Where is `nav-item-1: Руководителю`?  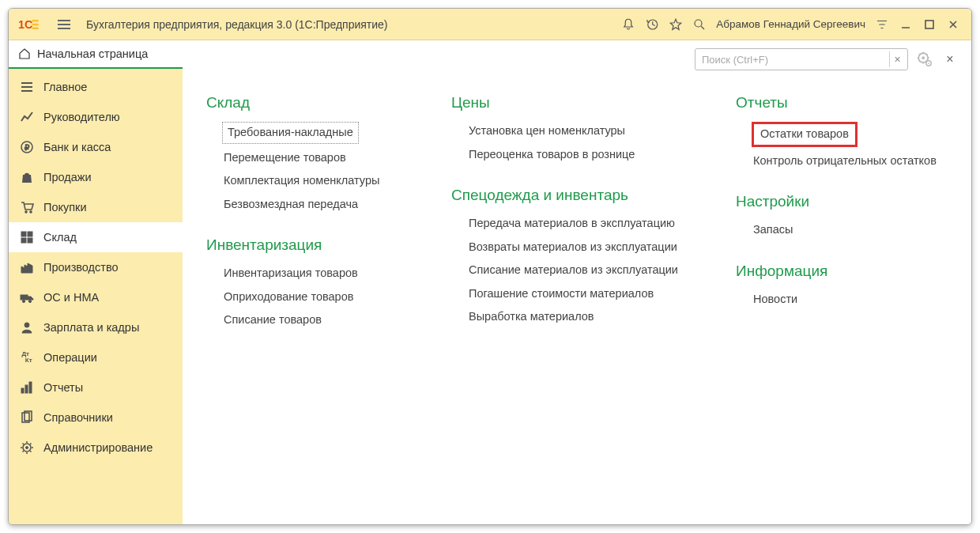 nav-item-1: Руководителю is located at coordinates (96, 117).